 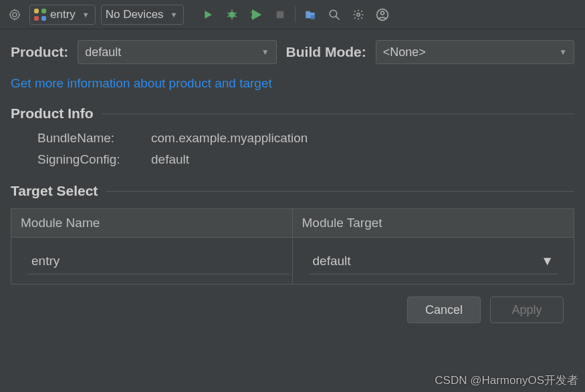 I want to click on cell-module-target: default ▼, so click(x=433, y=260).